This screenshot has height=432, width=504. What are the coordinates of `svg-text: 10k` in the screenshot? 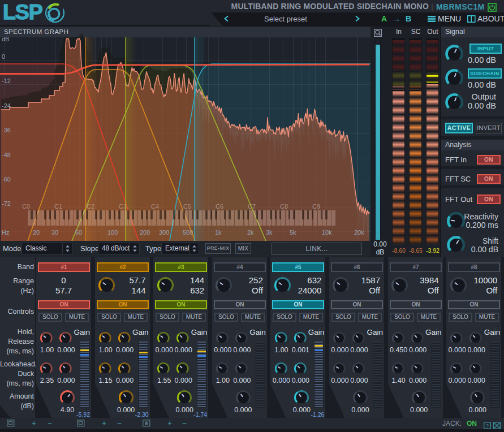 It's located at (327, 232).